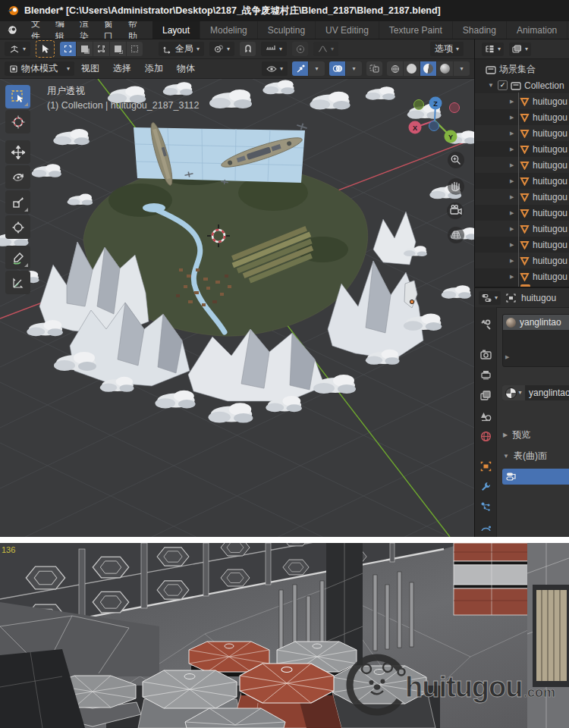  What do you see at coordinates (507, 357) in the screenshot?
I see `slot-specials-expander: ▶` at bounding box center [507, 357].